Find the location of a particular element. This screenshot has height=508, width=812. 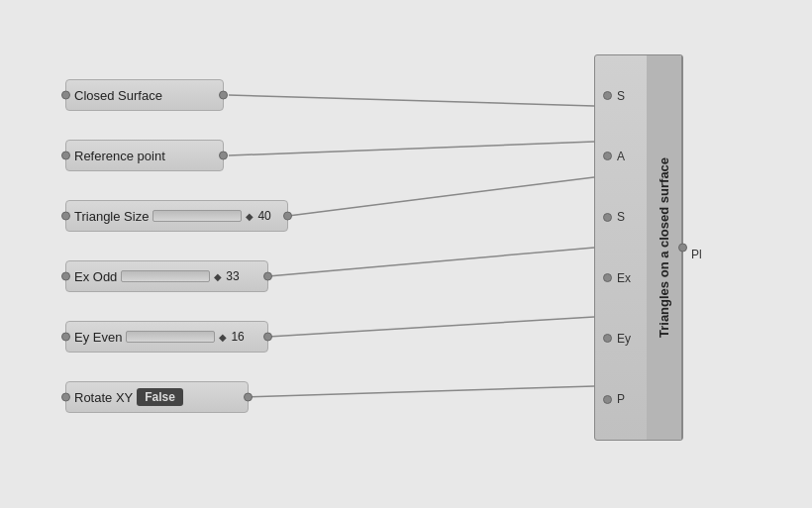

closed-surface-label: Closed Surface is located at coordinates (119, 95).